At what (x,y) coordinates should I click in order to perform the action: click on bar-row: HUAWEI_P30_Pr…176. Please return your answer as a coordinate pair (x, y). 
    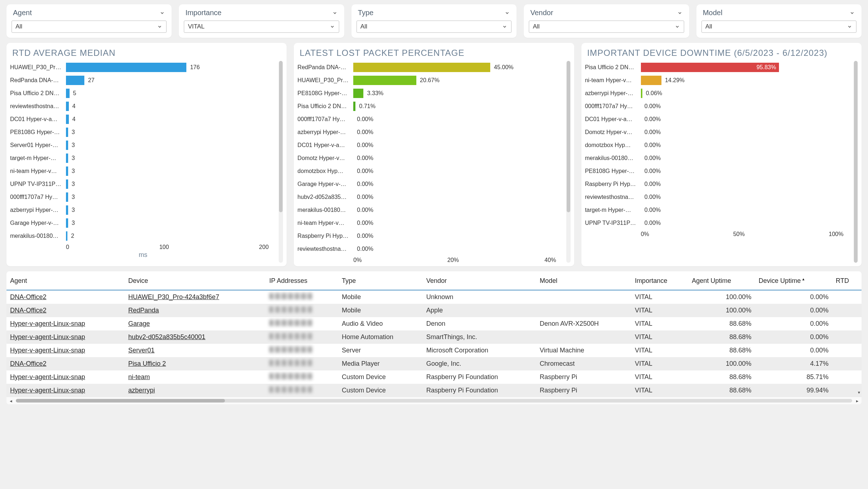
    Looking at the image, I should click on (143, 67).